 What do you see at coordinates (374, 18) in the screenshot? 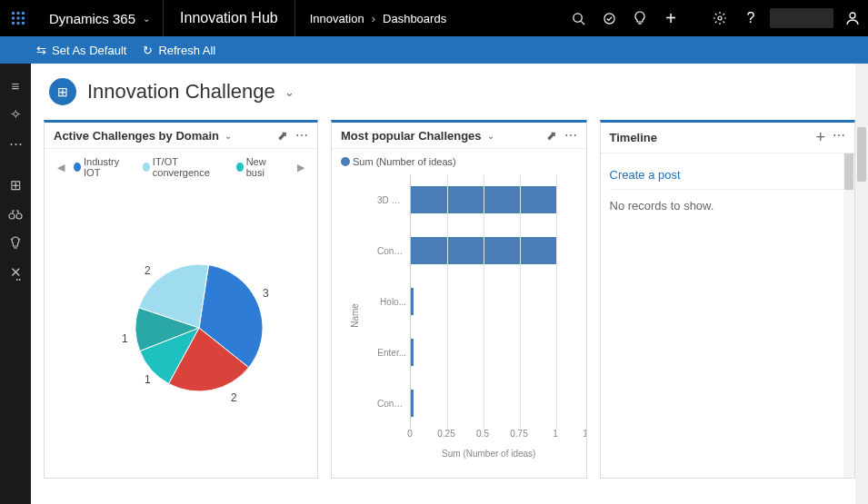
I see `chevron-right-icon: ›` at bounding box center [374, 18].